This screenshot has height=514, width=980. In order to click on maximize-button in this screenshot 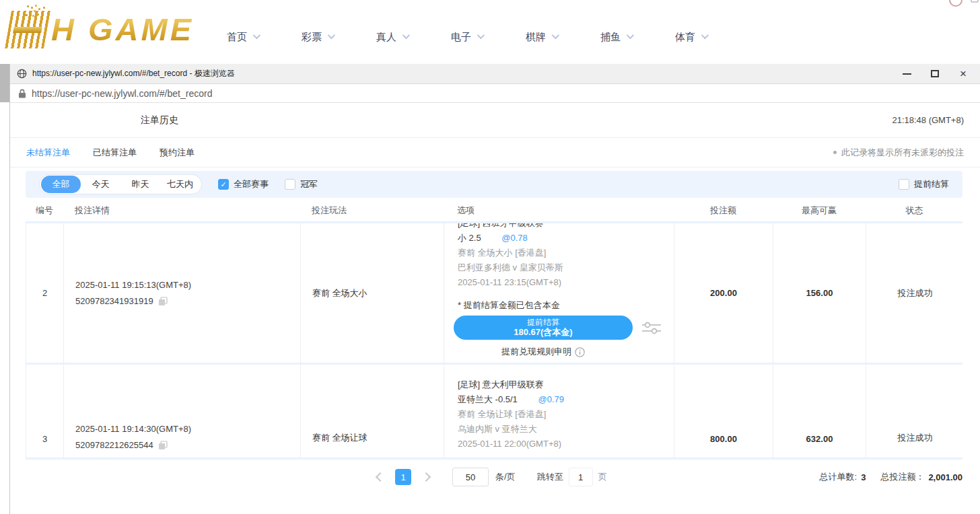, I will do `click(935, 74)`.